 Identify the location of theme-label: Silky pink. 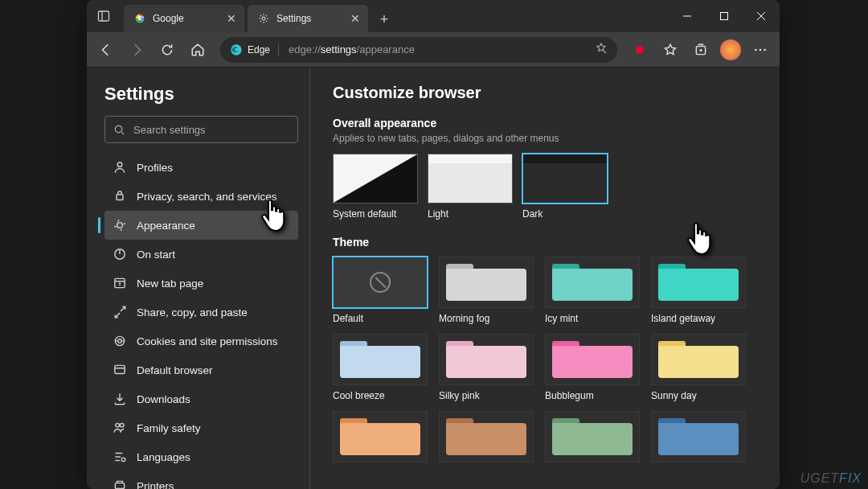
(486, 396).